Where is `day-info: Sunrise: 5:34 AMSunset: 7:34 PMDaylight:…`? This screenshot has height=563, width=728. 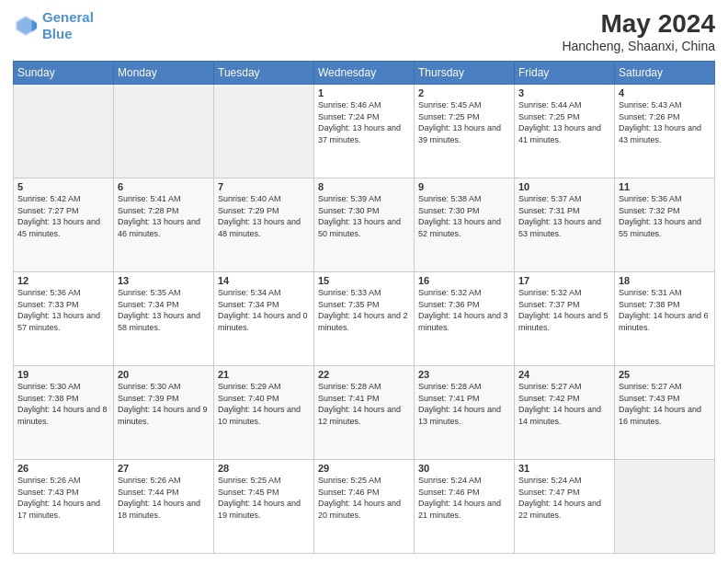
day-info: Sunrise: 5:34 AMSunset: 7:34 PMDaylight:… is located at coordinates (264, 310).